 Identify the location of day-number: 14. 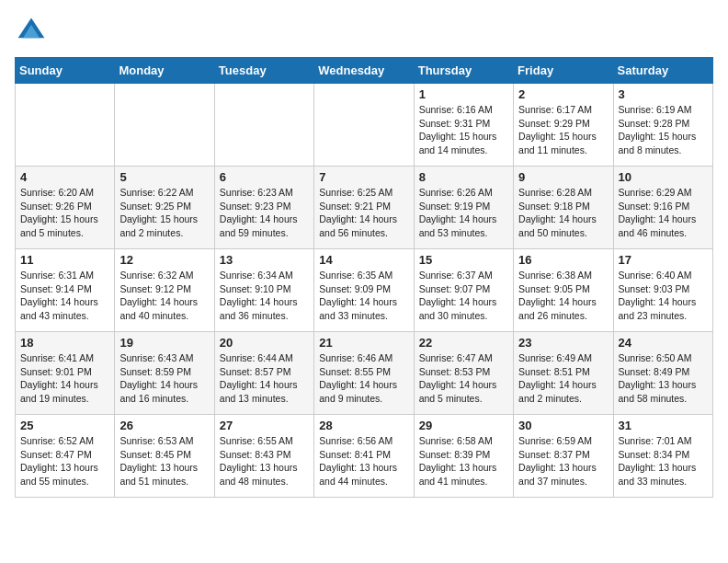
(364, 259).